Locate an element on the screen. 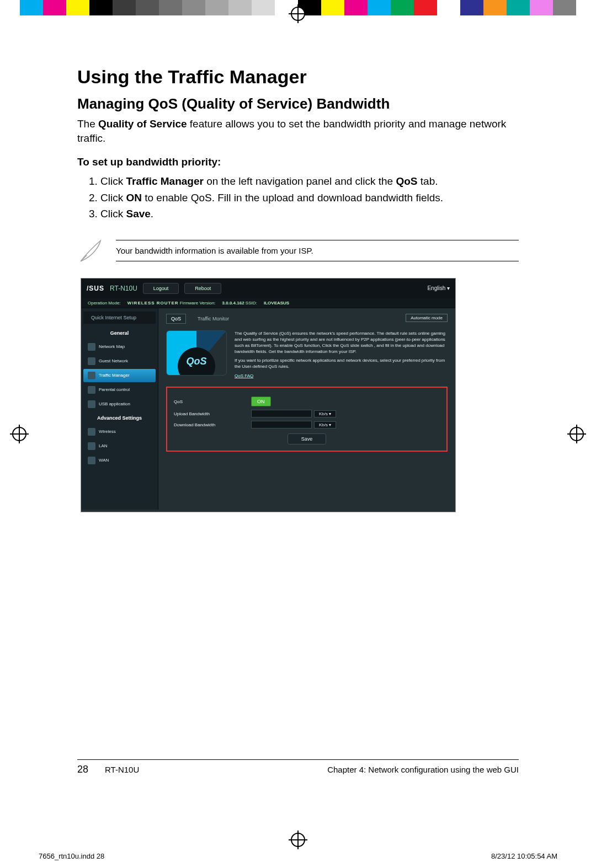 Image resolution: width=596 pixels, height=868 pixels. tab-traffic-monitor: Traffic Monitor is located at coordinates (213, 319).